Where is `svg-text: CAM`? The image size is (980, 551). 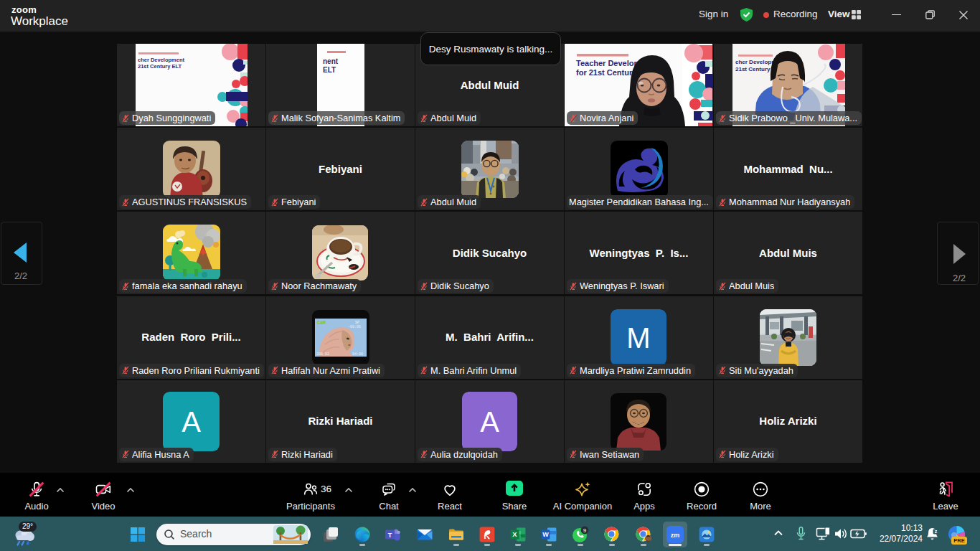 svg-text: CAM is located at coordinates (321, 323).